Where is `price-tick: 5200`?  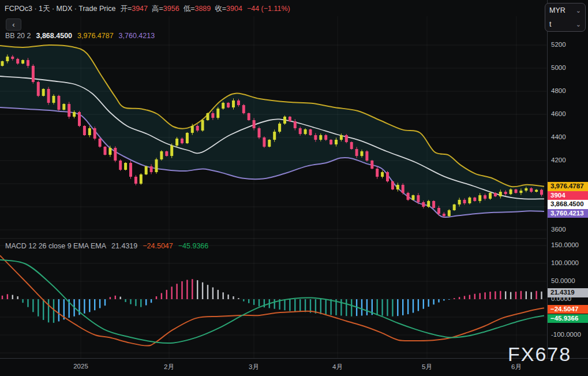
price-tick: 5200 is located at coordinates (559, 44).